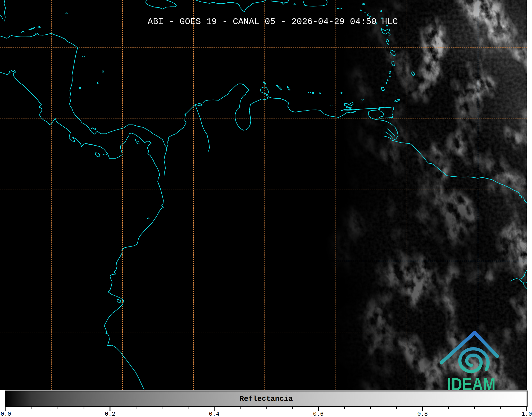 The width and height of the screenshot is (532, 417). I want to click on svg-text: 0.2, so click(110, 414).